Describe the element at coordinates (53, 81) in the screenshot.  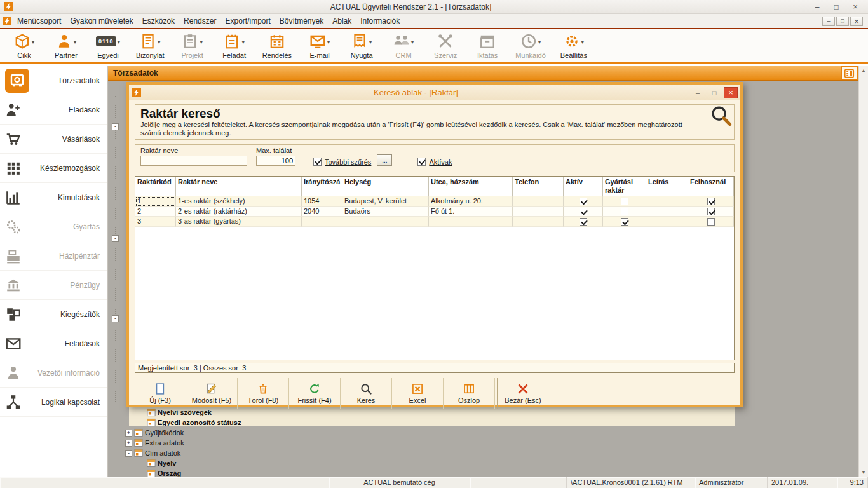
I see `sidebar-item-torzsadatok: Törzsadatok` at that location.